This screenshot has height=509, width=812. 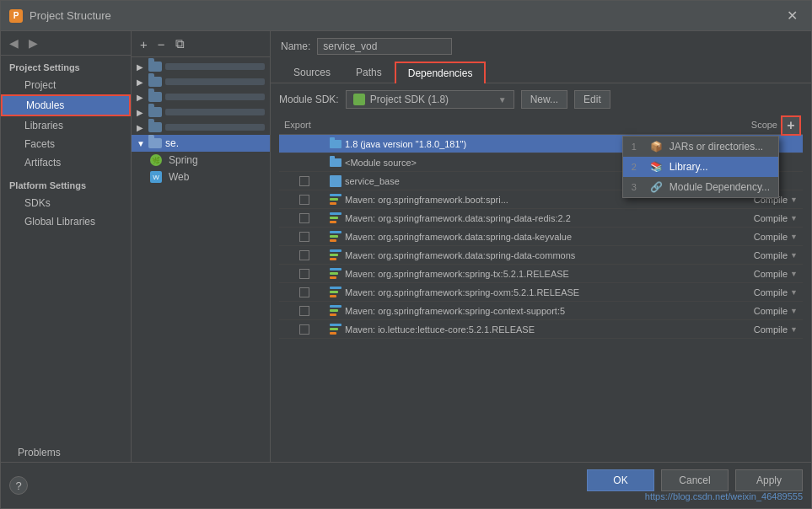 I want to click on sidebar-item-sdks: SDKs, so click(x=66, y=203).